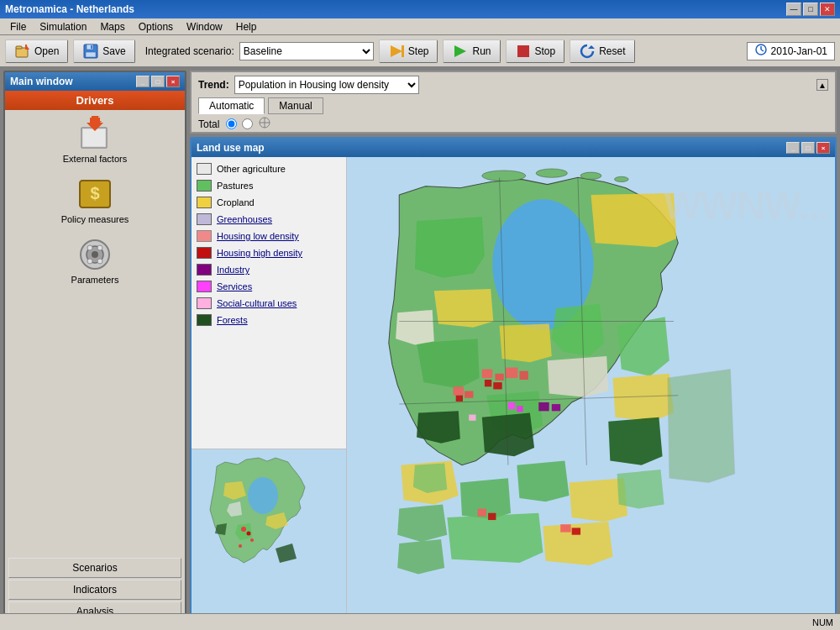 The image size is (840, 630). What do you see at coordinates (420, 622) in the screenshot?
I see `status-bar: NUM` at bounding box center [420, 622].